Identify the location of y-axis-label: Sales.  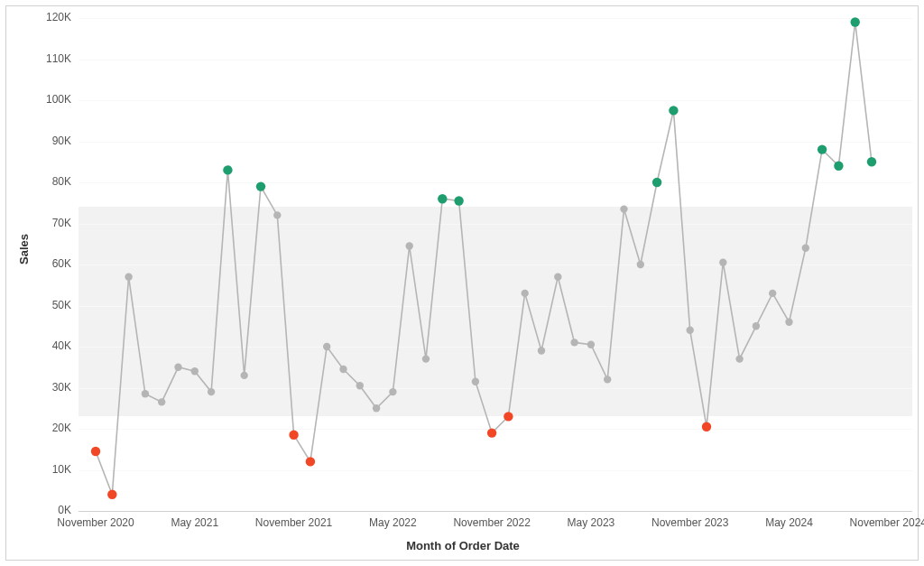
(23, 249).